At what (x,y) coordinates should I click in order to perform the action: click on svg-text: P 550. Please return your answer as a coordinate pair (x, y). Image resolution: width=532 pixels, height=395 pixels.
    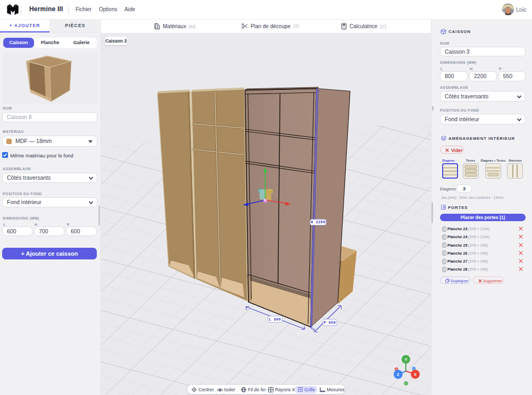
    Looking at the image, I should click on (330, 323).